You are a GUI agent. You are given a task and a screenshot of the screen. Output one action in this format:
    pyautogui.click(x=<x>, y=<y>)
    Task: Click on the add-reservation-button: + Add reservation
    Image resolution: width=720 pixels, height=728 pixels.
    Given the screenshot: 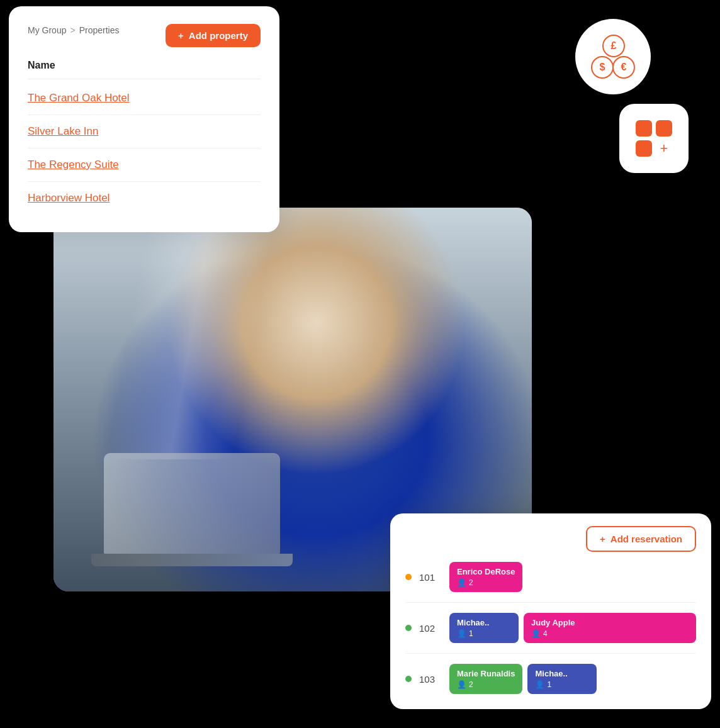 What is the action you would take?
    pyautogui.click(x=641, y=539)
    